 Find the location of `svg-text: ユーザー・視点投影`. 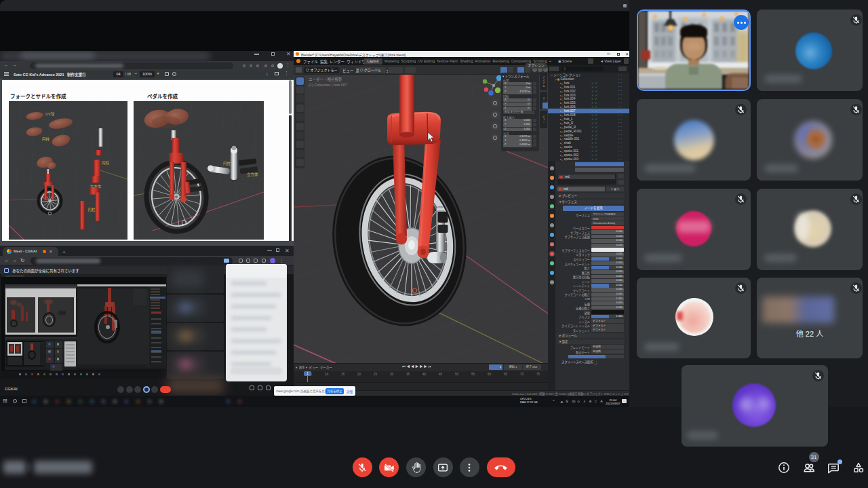

svg-text: ユーザー・視点投影 is located at coordinates (326, 79).